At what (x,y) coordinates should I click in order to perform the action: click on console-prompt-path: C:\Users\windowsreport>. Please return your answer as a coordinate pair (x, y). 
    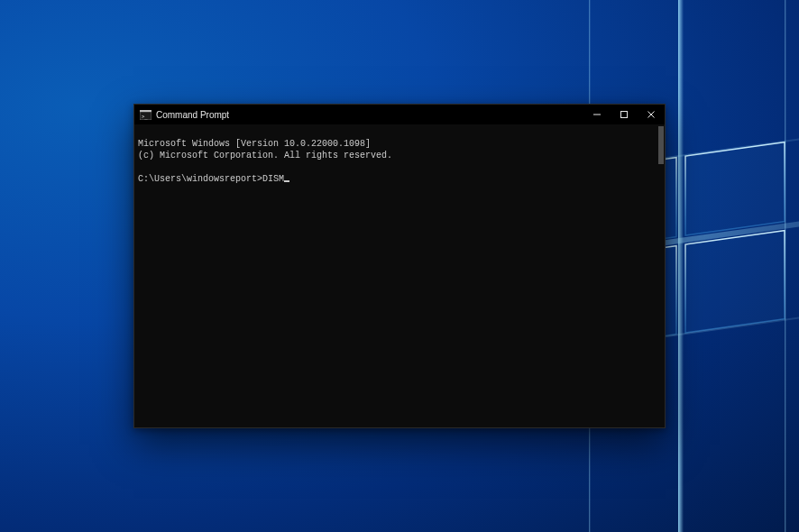
    Looking at the image, I should click on (200, 179).